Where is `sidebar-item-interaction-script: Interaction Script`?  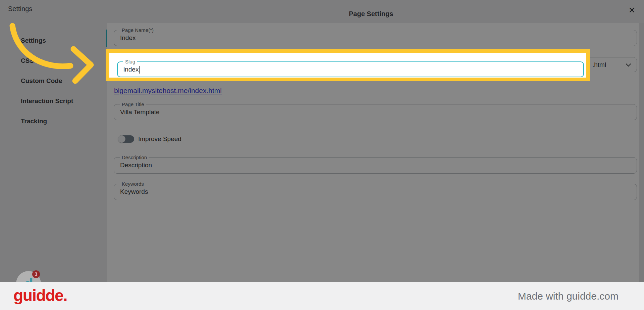
sidebar-item-interaction-script: Interaction Script is located at coordinates (47, 101).